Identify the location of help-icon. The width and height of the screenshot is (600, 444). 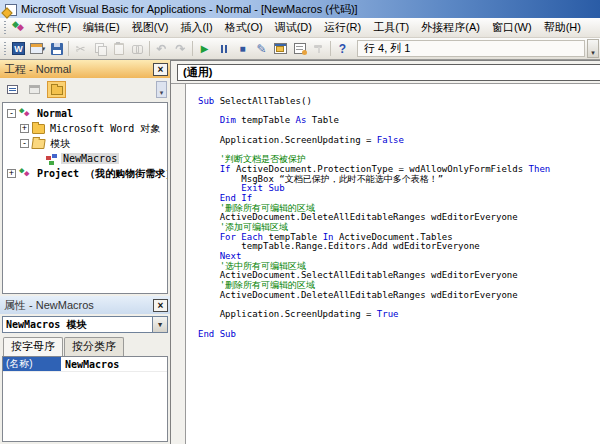
(342, 49).